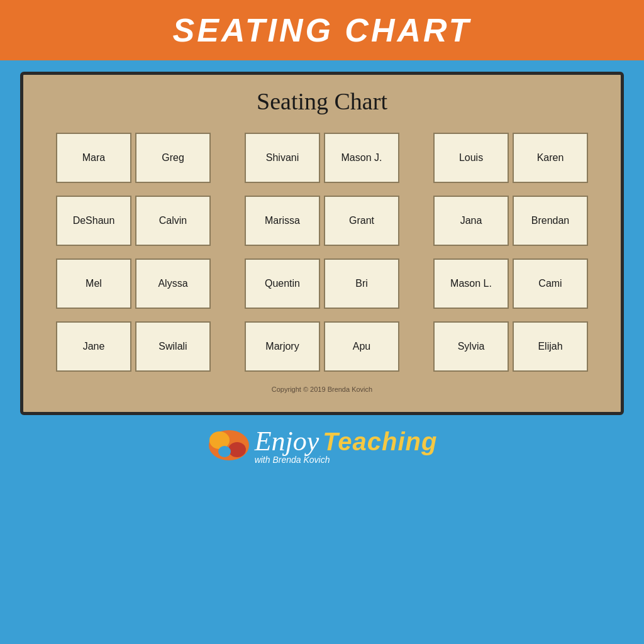  Describe the element at coordinates (550, 158) in the screenshot. I see `desk-r0-c2-right: Karen` at that location.